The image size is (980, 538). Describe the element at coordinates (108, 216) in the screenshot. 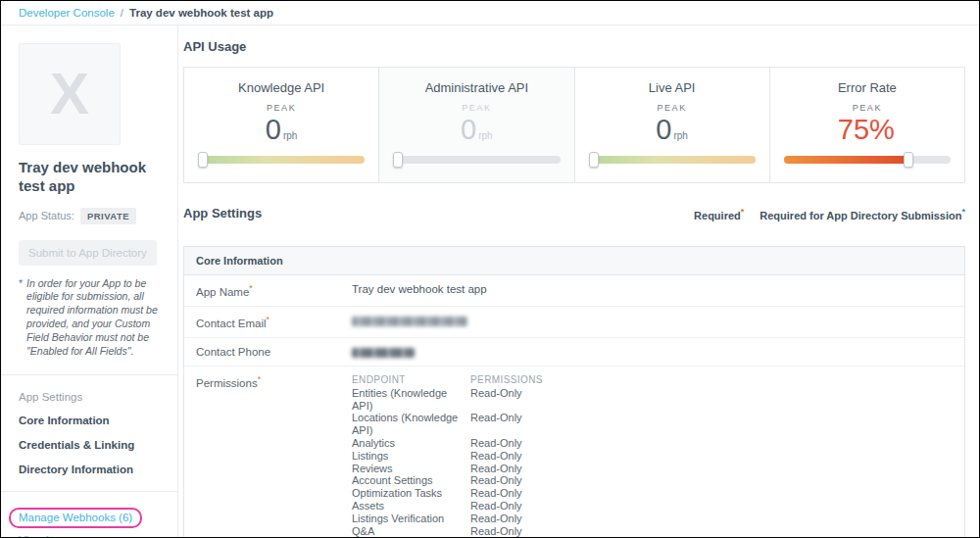

I see `status-badge: PRIVATE` at that location.